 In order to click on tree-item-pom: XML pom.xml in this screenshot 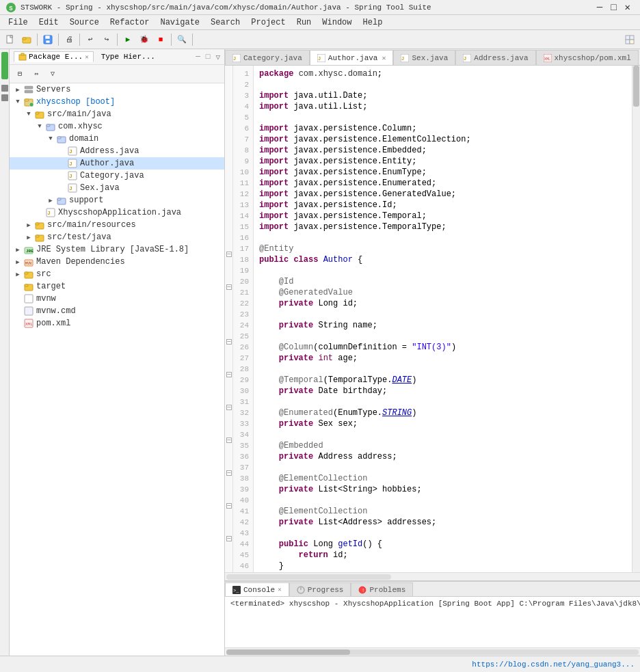, I will do `click(117, 323)`.